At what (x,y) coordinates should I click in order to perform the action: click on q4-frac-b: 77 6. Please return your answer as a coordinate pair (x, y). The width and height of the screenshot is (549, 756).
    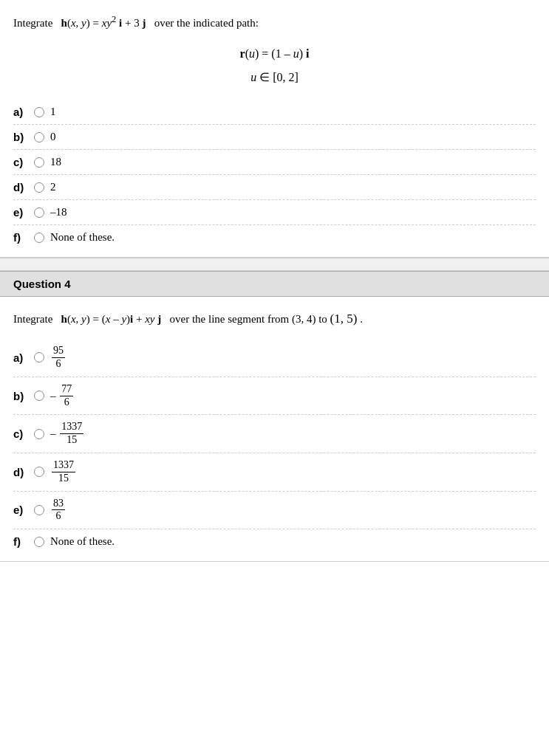
    Looking at the image, I should click on (67, 396).